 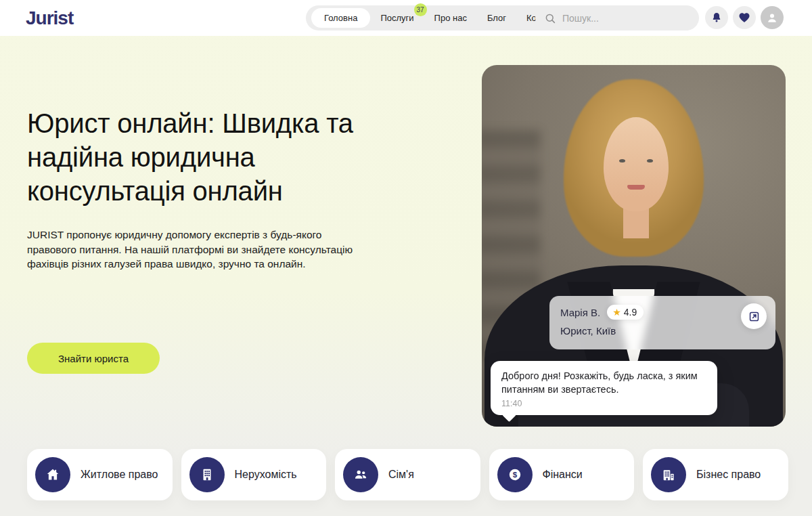 What do you see at coordinates (744, 18) in the screenshot?
I see `favorites-button` at bounding box center [744, 18].